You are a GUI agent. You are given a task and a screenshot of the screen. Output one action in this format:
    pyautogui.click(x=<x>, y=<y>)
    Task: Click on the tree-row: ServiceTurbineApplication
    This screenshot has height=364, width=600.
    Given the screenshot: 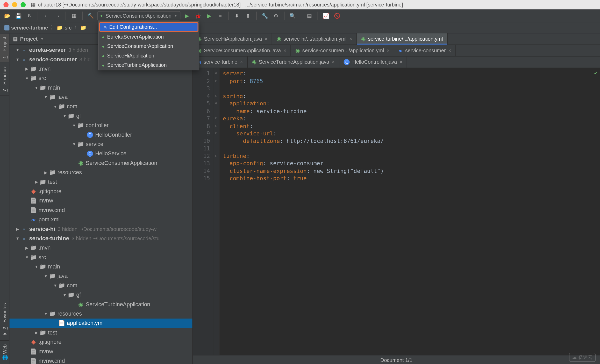 What is the action you would take?
    pyautogui.click(x=101, y=304)
    